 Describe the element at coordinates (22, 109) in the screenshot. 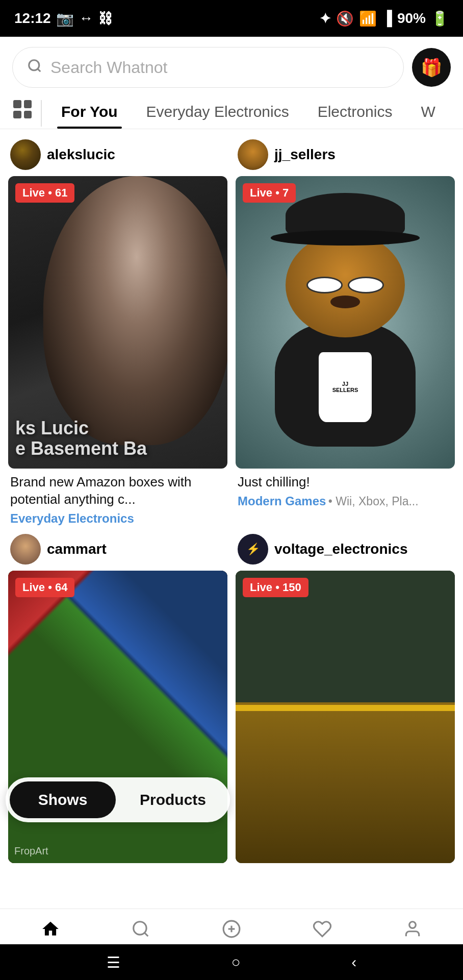

I see `grid-icon` at that location.